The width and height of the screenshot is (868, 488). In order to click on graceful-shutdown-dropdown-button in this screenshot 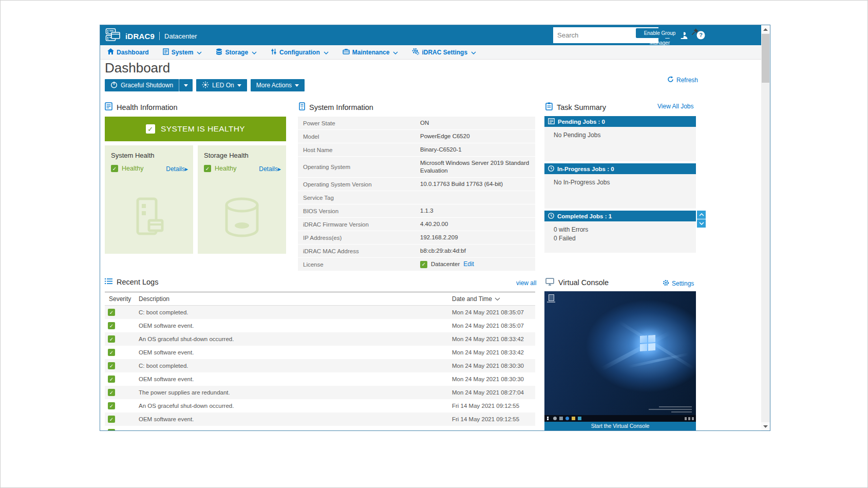, I will do `click(186, 85)`.